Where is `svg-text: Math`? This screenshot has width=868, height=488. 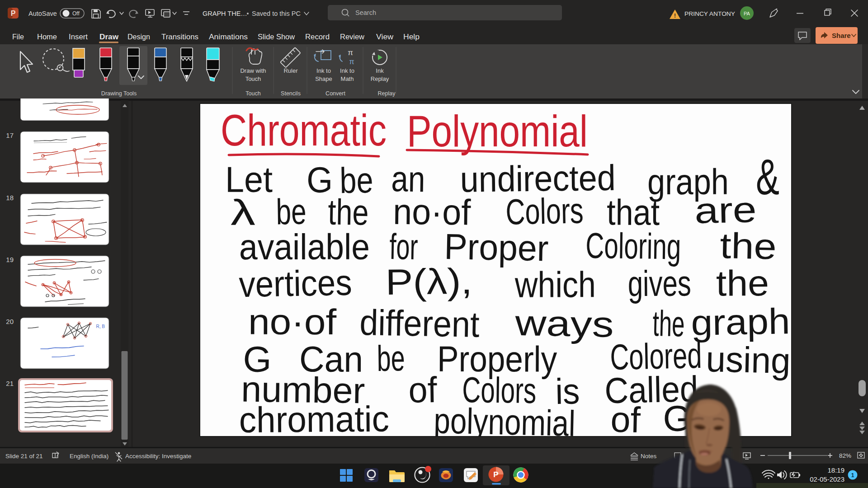
svg-text: Math is located at coordinates (347, 79).